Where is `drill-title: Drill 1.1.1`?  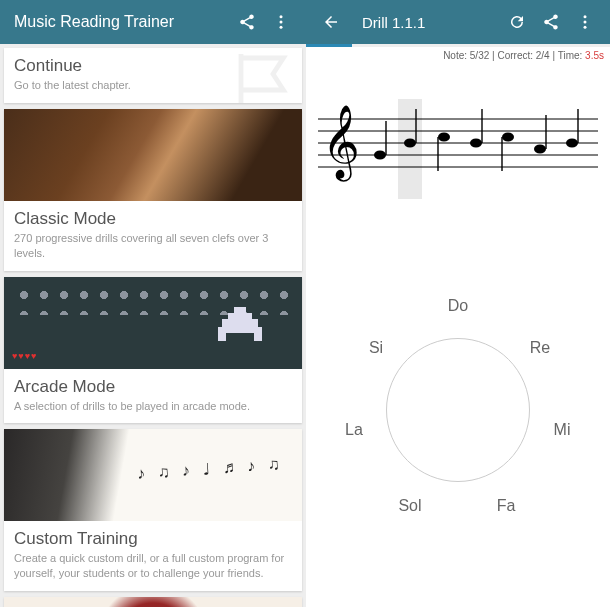 drill-title: Drill 1.1.1 is located at coordinates (424, 22).